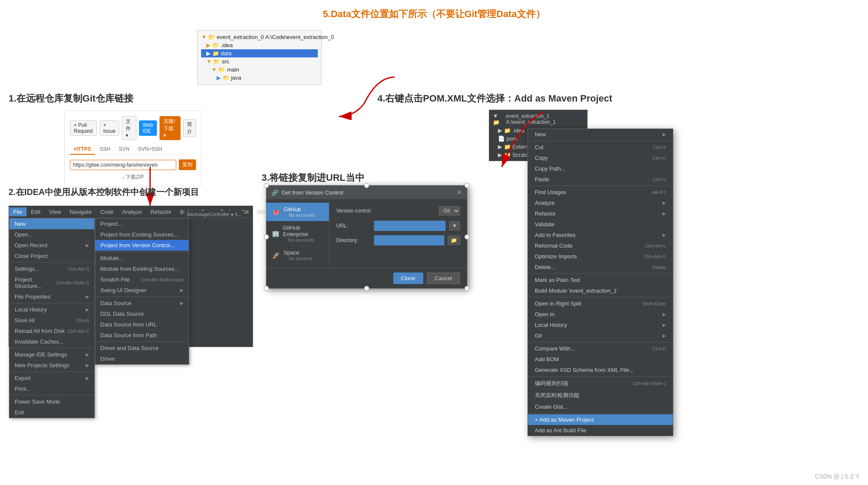  I want to click on menu-item-open-recent: Open Recent▶, so click(52, 245).